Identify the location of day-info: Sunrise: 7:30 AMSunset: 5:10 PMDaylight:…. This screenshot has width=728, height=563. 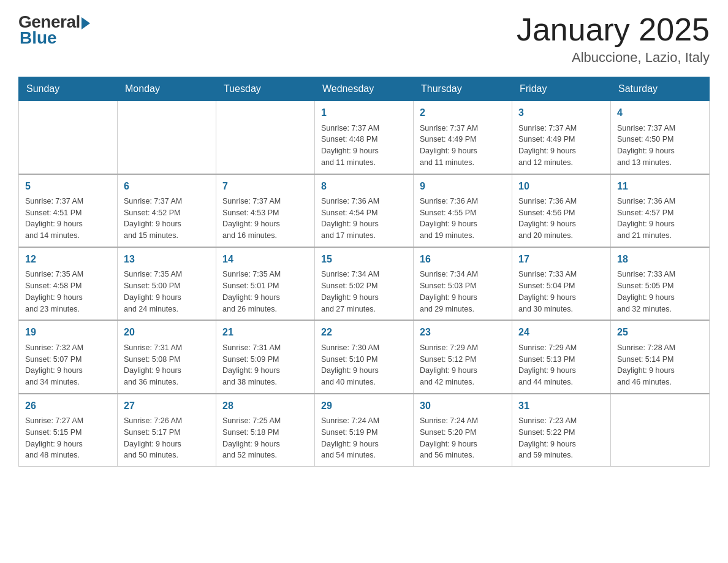
(364, 366).